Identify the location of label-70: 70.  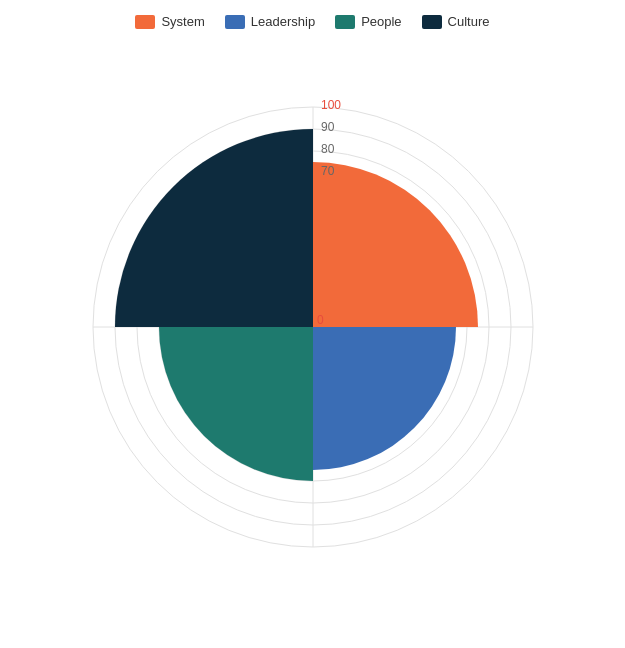
(328, 171).